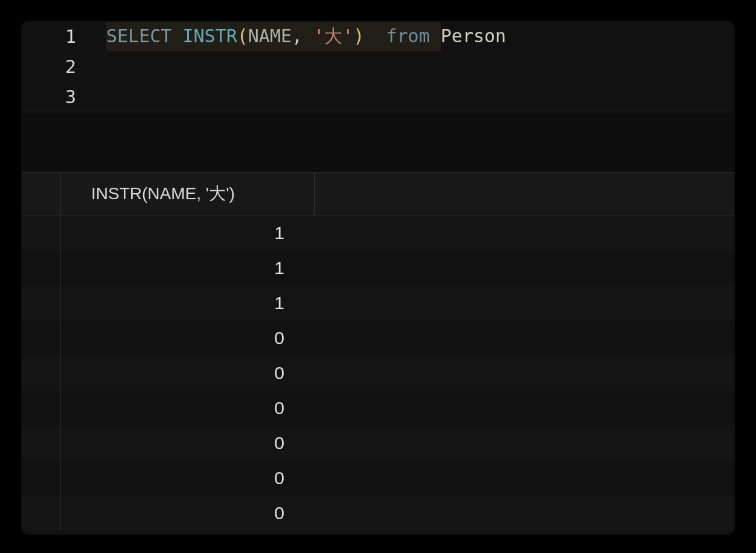  Describe the element at coordinates (378, 194) in the screenshot. I see `results-header-row: INSTR(NAME, '大')` at that location.